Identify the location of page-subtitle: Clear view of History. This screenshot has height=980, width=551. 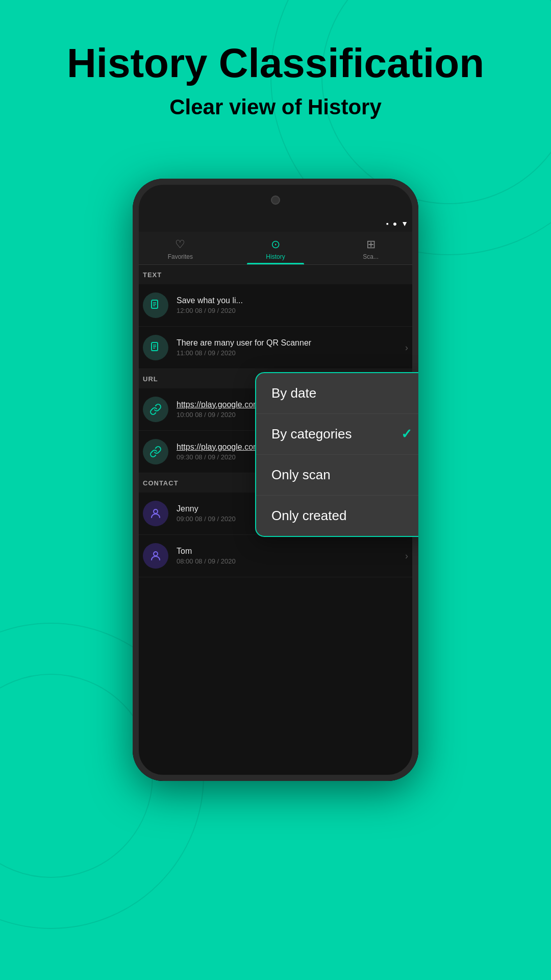
(276, 107).